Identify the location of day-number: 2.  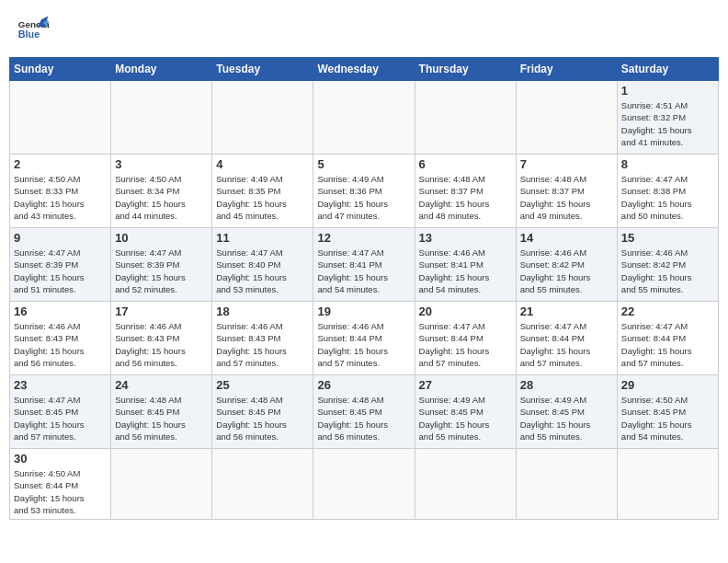
(61, 164).